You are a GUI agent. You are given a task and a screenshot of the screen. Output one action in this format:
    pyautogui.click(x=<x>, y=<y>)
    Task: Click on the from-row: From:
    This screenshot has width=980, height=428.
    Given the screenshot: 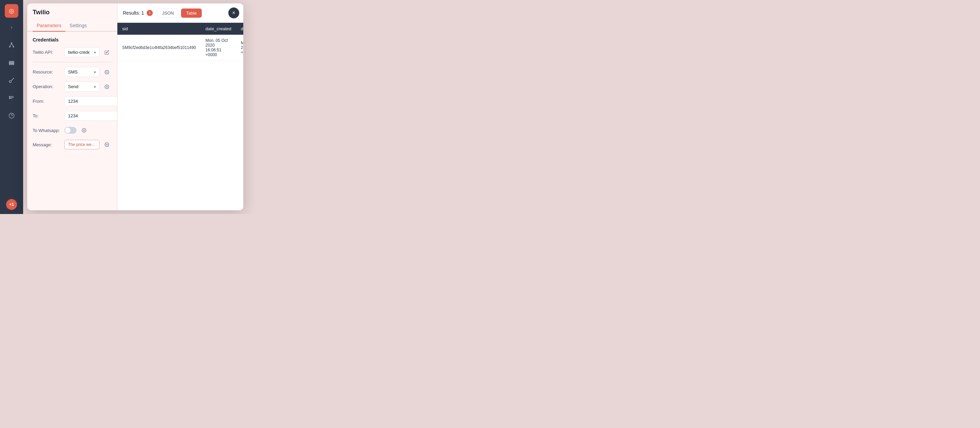 What is the action you would take?
    pyautogui.click(x=72, y=101)
    